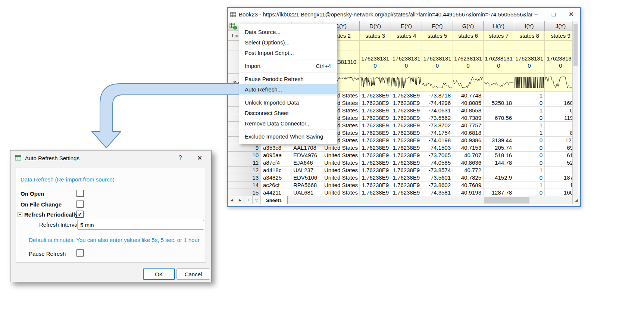 Image resolution: width=644 pixels, height=323 pixels. I want to click on menu-item-data-source: Data Source..., so click(288, 32).